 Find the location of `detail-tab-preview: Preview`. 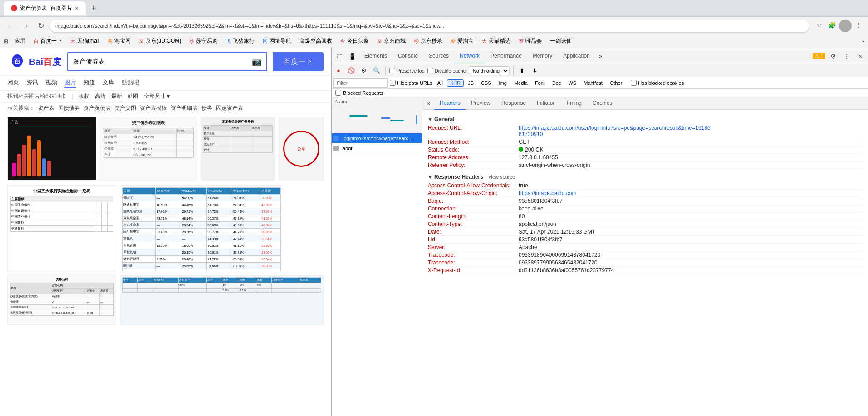

detail-tab-preview: Preview is located at coordinates (481, 103).